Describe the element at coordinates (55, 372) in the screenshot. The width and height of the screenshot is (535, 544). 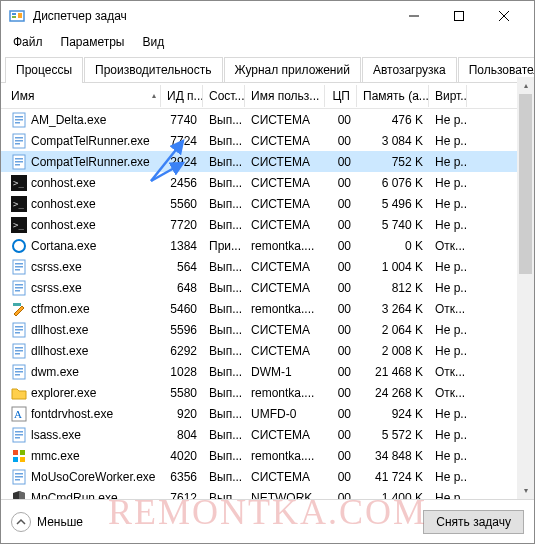
I see `process-name: dwm.exe` at that location.